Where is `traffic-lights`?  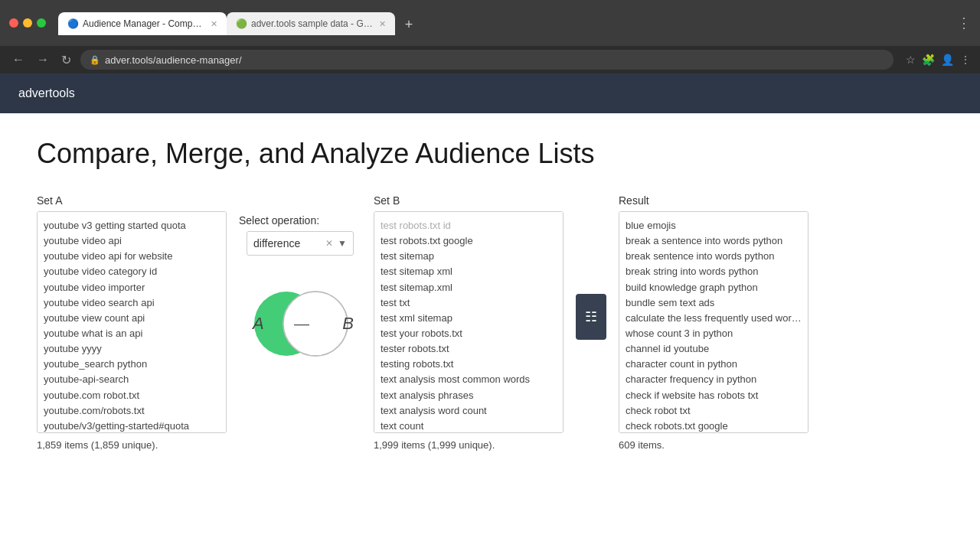
traffic-lights is located at coordinates (28, 23).